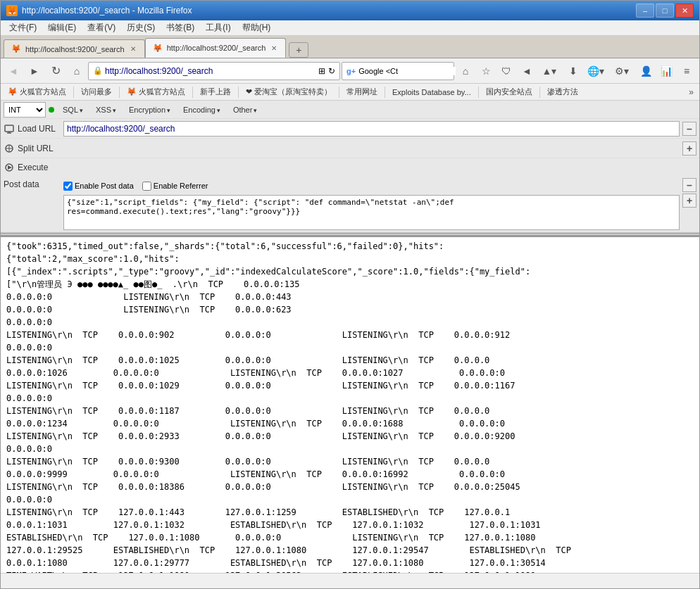 Image resolution: width=700 pixels, height=589 pixels. I want to click on encryption-menu: Encryption, so click(149, 110).